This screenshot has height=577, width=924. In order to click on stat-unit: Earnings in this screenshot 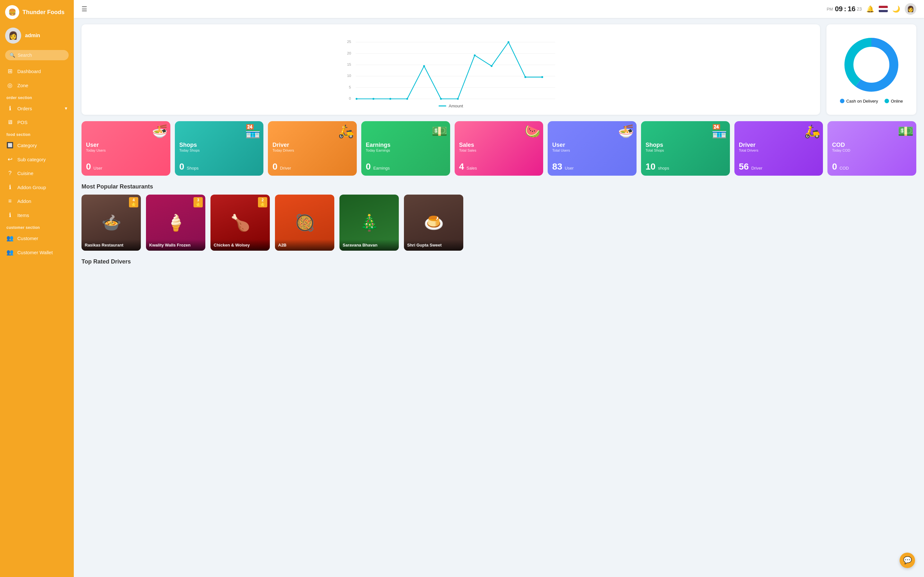, I will do `click(381, 168)`.